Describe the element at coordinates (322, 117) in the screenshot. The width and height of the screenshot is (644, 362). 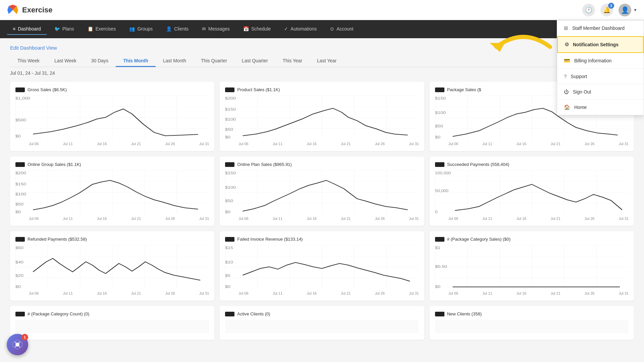
I see `chart-svg: $200 $150 $100 $50 $0` at that location.